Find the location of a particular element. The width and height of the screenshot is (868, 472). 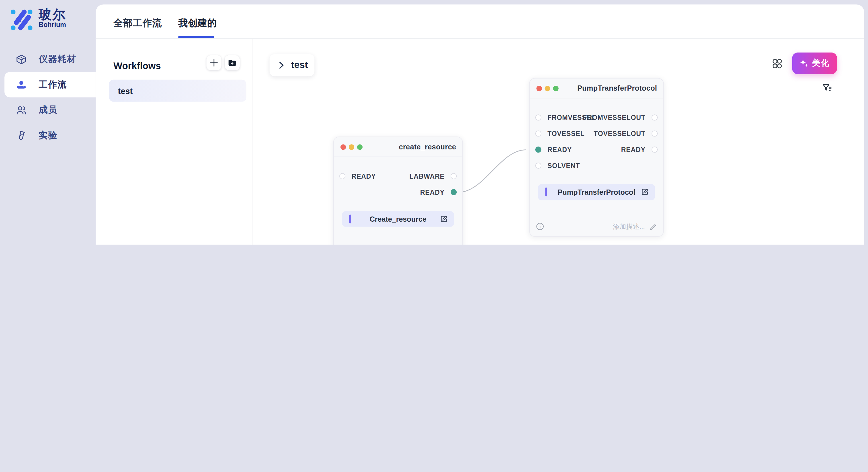

filter-button is located at coordinates (827, 88).